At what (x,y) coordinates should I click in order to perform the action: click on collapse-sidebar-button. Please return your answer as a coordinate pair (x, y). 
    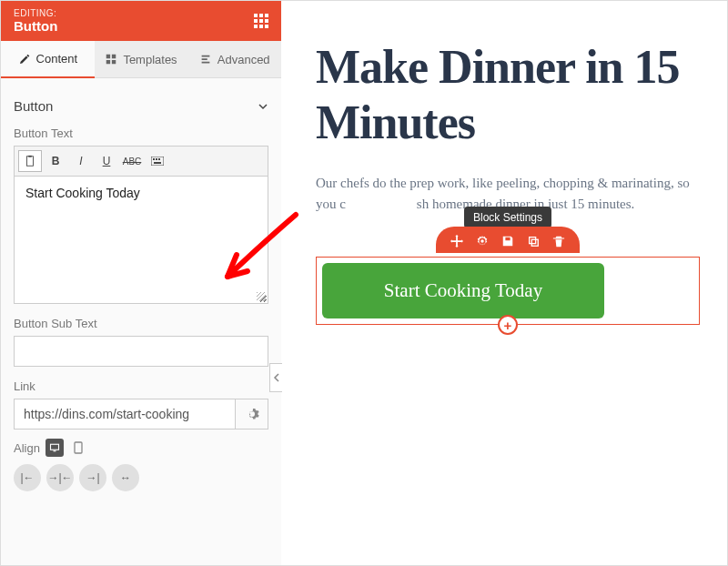
    Looking at the image, I should click on (276, 378).